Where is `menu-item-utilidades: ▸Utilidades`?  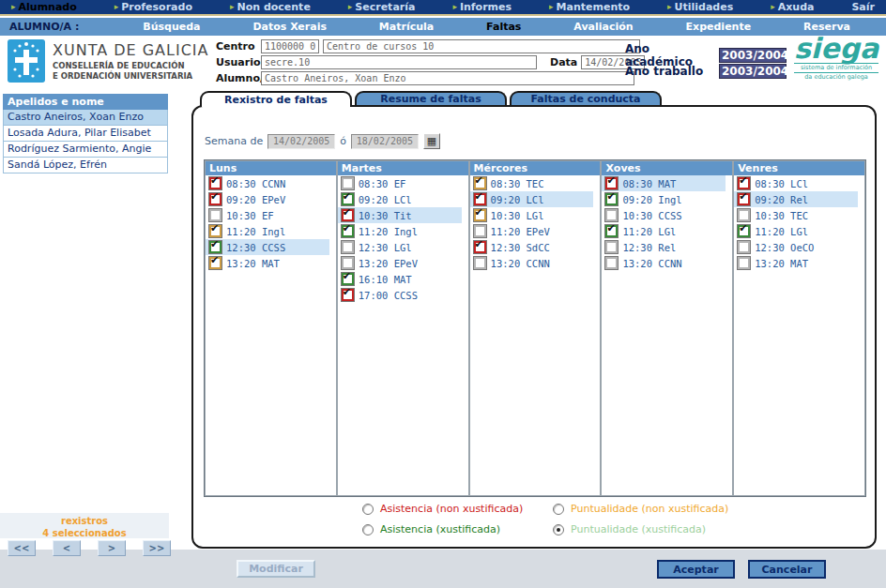 menu-item-utilidades: ▸Utilidades is located at coordinates (700, 8).